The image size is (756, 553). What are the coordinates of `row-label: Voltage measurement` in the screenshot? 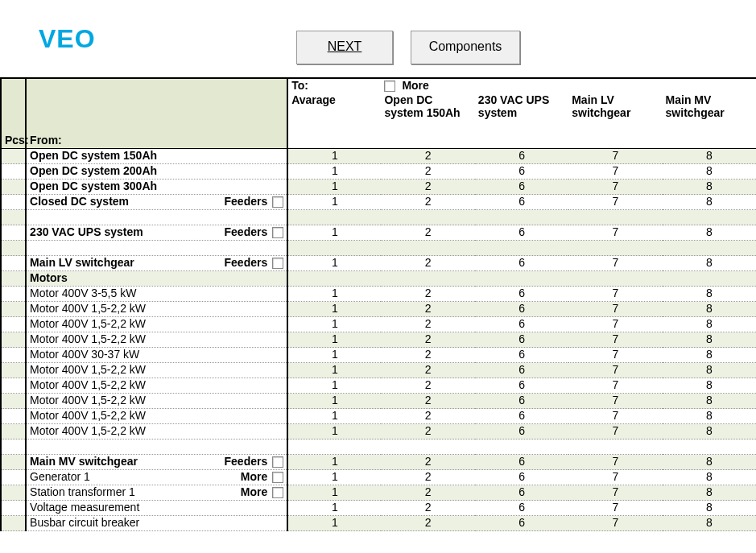 It's located at (85, 507).